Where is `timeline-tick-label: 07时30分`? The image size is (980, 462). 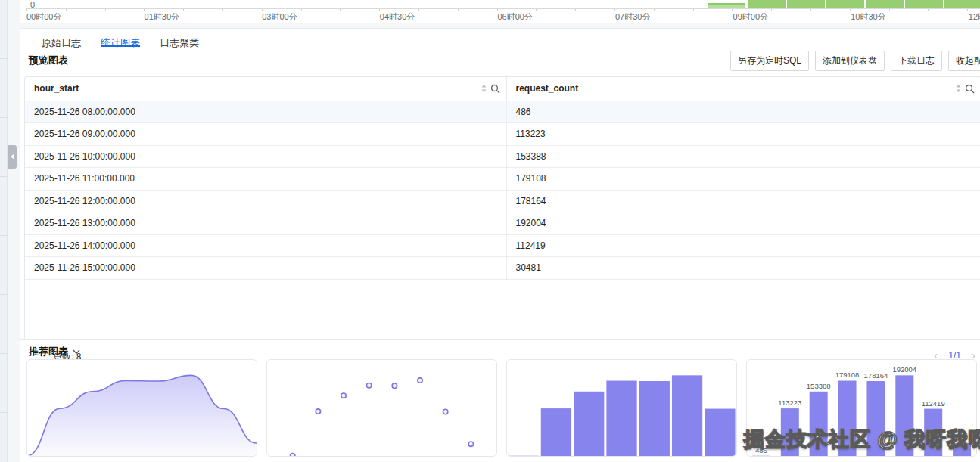
timeline-tick-label: 07时30分 is located at coordinates (633, 17).